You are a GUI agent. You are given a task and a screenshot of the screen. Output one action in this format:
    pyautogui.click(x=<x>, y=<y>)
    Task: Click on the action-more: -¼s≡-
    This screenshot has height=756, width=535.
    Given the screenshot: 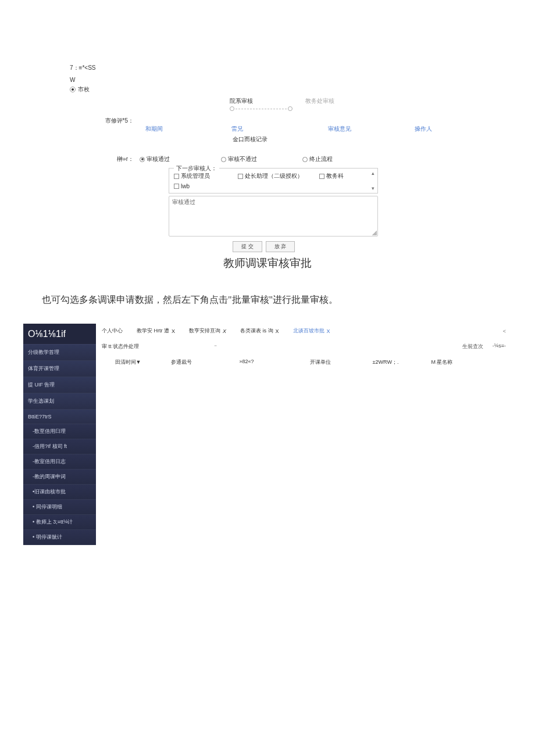 What is the action you would take?
    pyautogui.click(x=499, y=346)
    